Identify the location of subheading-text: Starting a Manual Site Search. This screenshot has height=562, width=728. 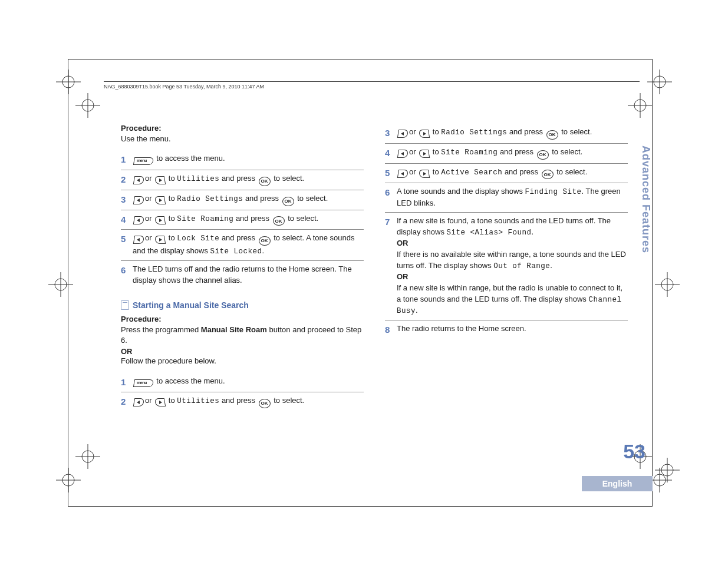
(191, 305).